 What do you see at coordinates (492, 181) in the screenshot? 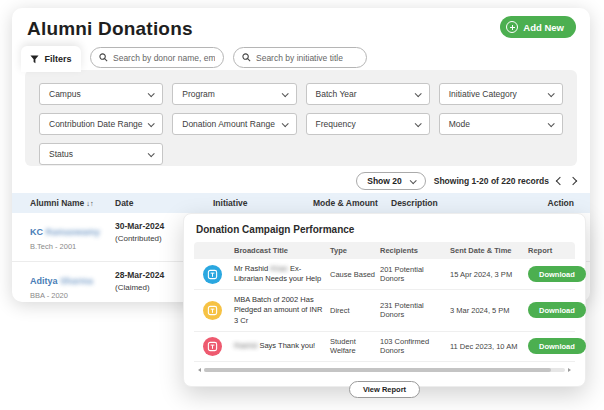
I see `records-count-text: Showing 1-20 of 220 records` at bounding box center [492, 181].